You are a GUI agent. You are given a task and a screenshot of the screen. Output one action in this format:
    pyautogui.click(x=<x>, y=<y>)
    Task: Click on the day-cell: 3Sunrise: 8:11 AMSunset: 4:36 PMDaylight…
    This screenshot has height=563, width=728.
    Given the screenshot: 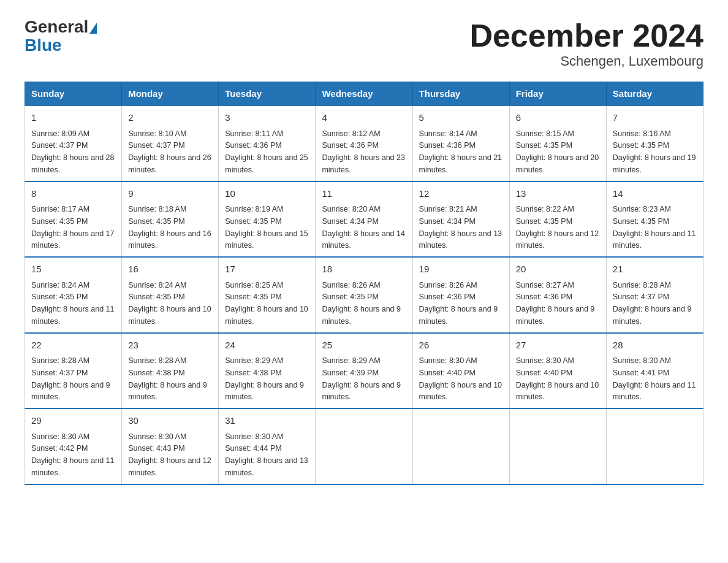 What is the action you would take?
    pyautogui.click(x=267, y=144)
    